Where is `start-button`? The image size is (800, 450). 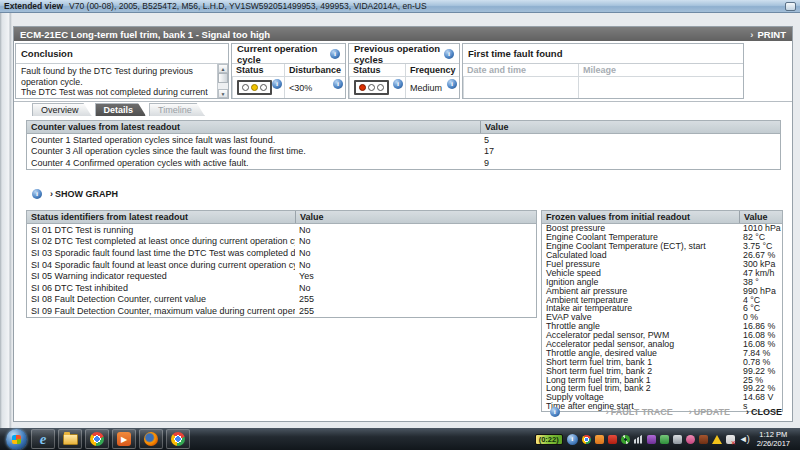 start-button is located at coordinates (16, 440).